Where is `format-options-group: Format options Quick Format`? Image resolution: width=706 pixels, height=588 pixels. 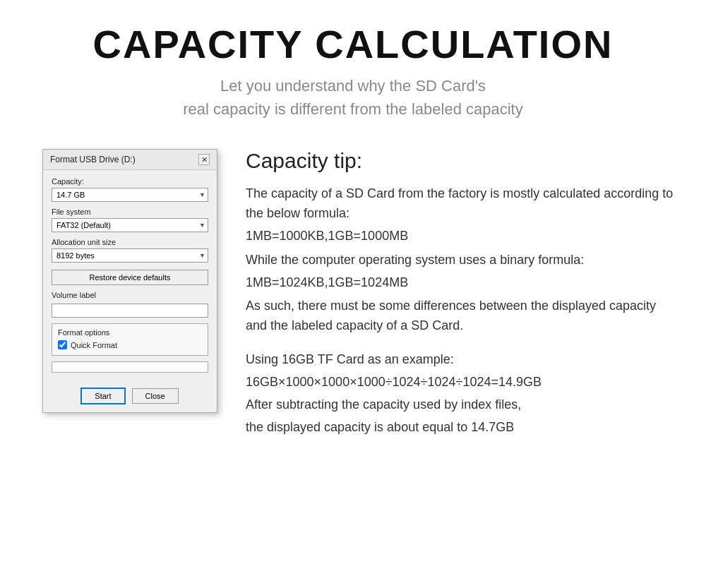
format-options-group: Format options Quick Format is located at coordinates (130, 340).